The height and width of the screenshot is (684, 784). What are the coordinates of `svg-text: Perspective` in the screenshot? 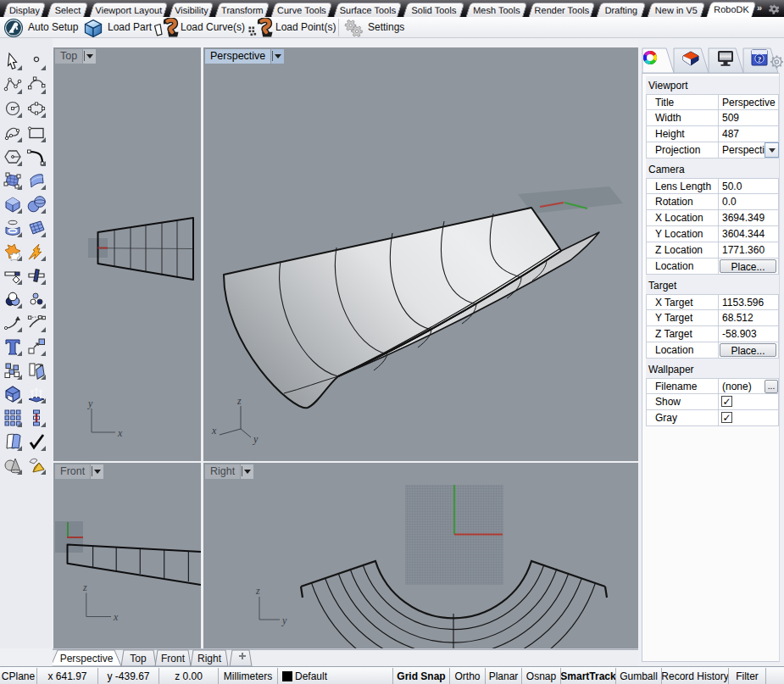 It's located at (86, 659).